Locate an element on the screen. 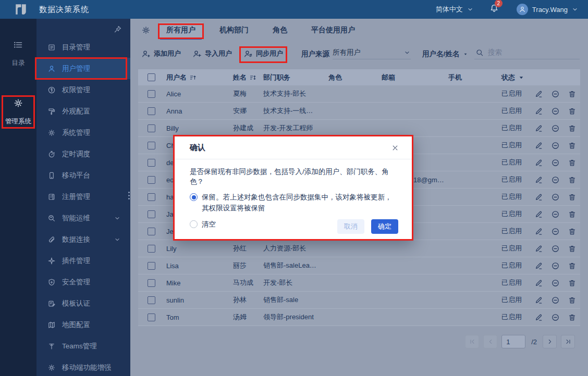  sync-user-button: 同步用户 is located at coordinates (263, 54).